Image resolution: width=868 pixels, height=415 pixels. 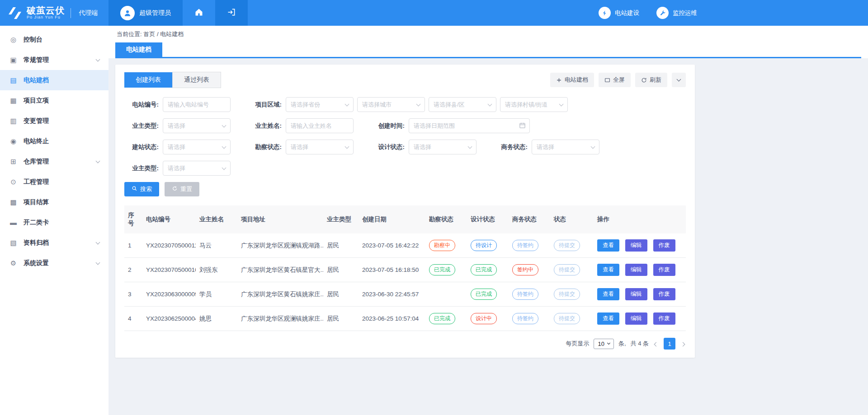 What do you see at coordinates (54, 162) in the screenshot?
I see `sidebar-item-warehouse: ⊞ 仓库管理` at bounding box center [54, 162].